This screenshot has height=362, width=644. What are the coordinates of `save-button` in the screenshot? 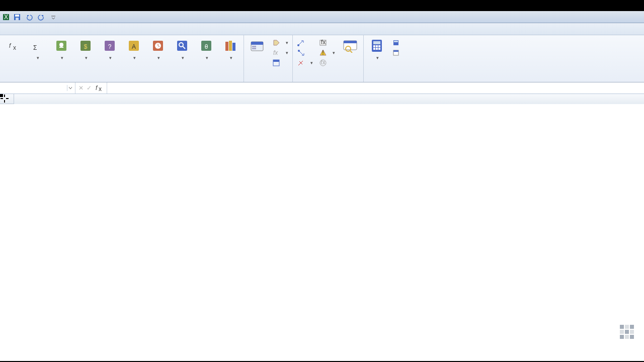 It's located at (17, 17).